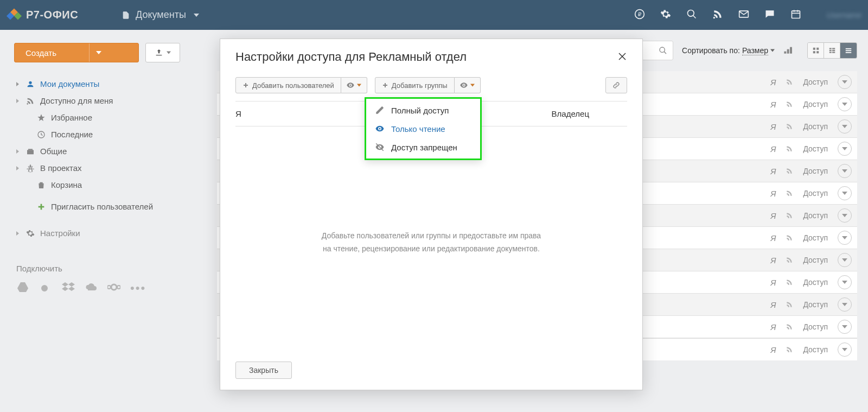 The image size is (868, 412). I want to click on invite-users: Пригласить пользователей, so click(116, 206).